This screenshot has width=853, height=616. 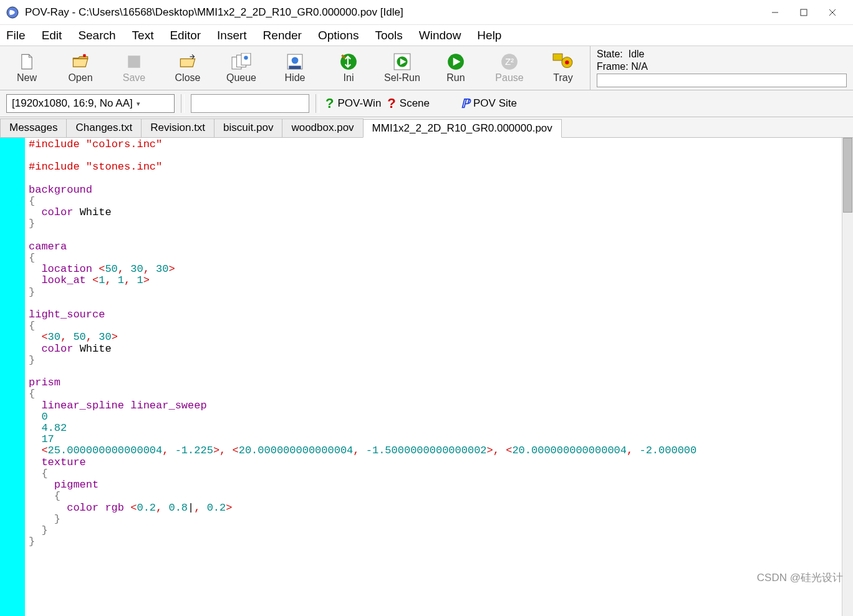 I want to click on tray-icon, so click(x=563, y=62).